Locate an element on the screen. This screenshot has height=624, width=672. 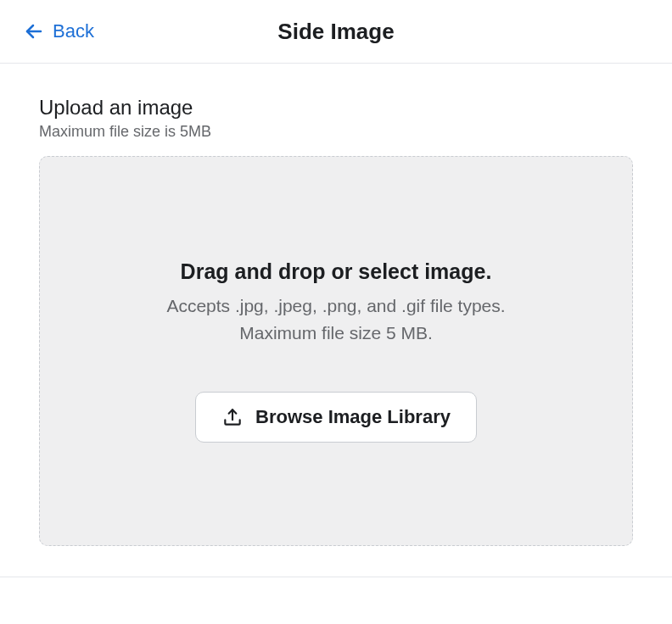
dropzone-accepts-text: Accepts .jpg, .jpeg, .png, and .gif file… is located at coordinates (336, 306).